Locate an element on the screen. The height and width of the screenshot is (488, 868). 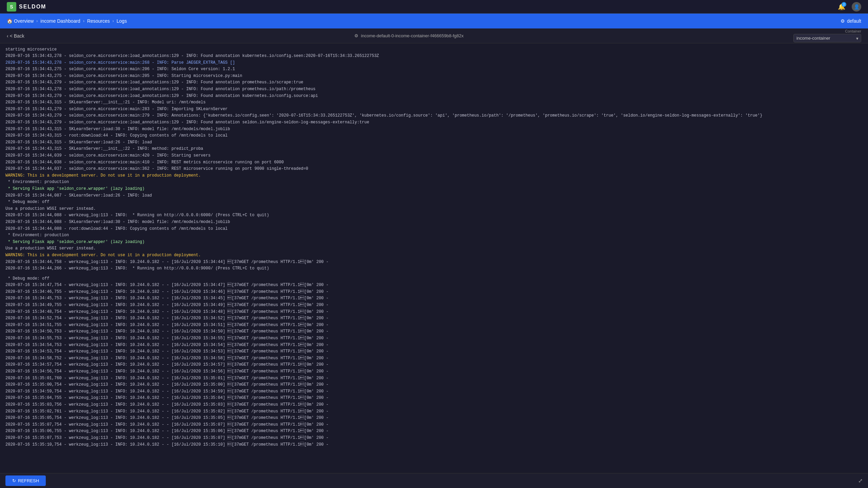
notification-badge: 2 is located at coordinates (844, 4).